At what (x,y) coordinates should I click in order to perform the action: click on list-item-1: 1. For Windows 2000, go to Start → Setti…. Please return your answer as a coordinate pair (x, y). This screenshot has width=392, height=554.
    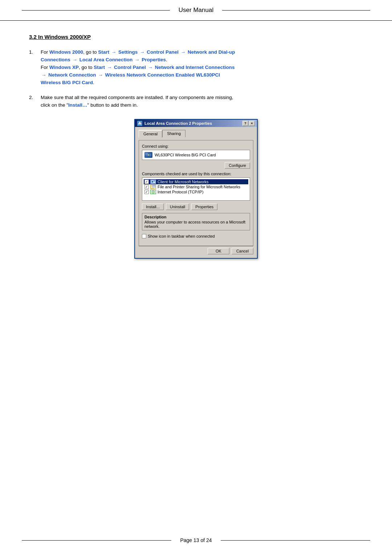
    Looking at the image, I should click on (196, 67).